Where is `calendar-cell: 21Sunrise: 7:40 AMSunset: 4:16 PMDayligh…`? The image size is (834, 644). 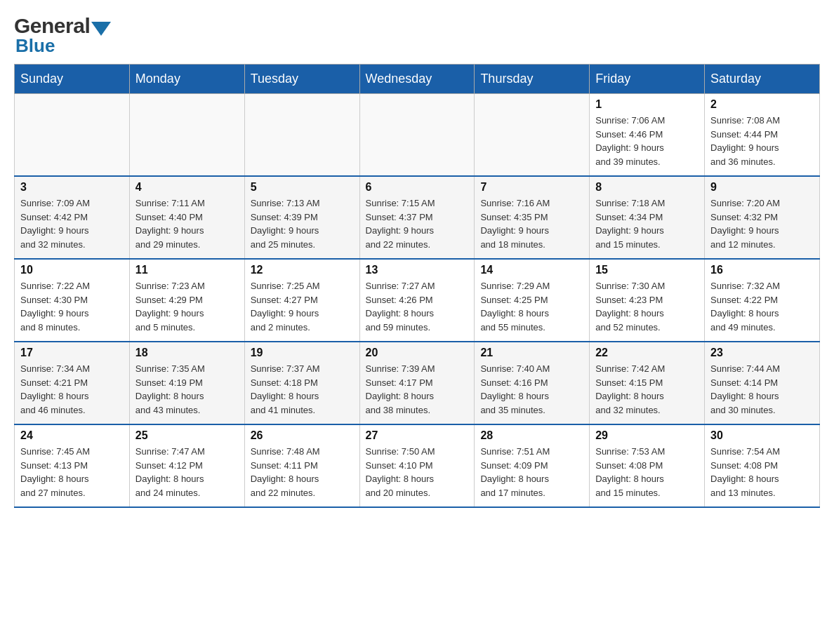 calendar-cell: 21Sunrise: 7:40 AMSunset: 4:16 PMDayligh… is located at coordinates (532, 383).